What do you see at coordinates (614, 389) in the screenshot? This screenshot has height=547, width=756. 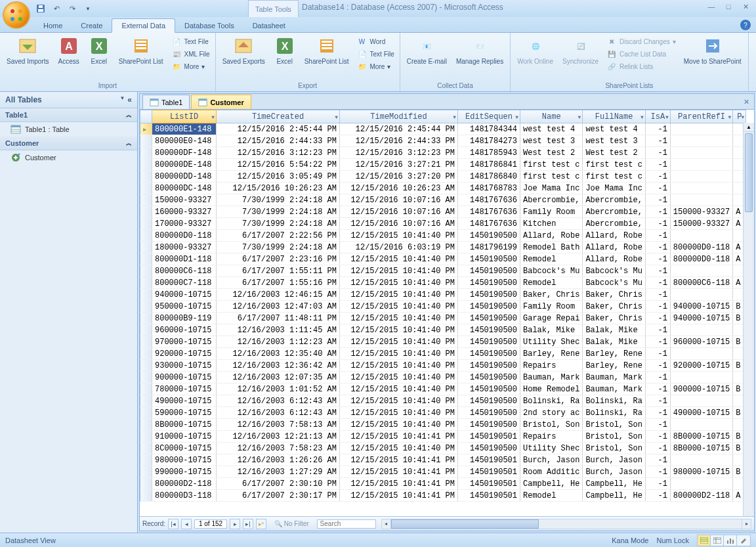 I see `grid-cell: Bauman, Mark` at bounding box center [614, 389].